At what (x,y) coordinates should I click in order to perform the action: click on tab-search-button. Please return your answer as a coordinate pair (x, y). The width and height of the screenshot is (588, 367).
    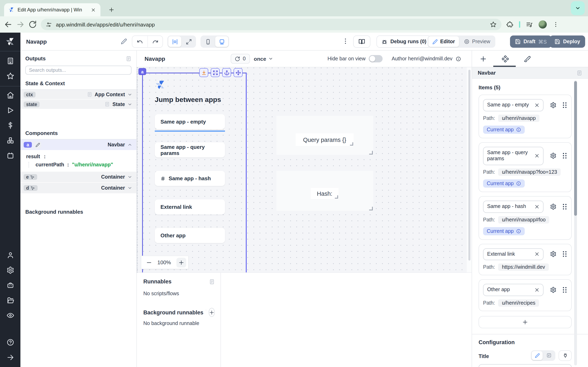
    Looking at the image, I should click on (578, 8).